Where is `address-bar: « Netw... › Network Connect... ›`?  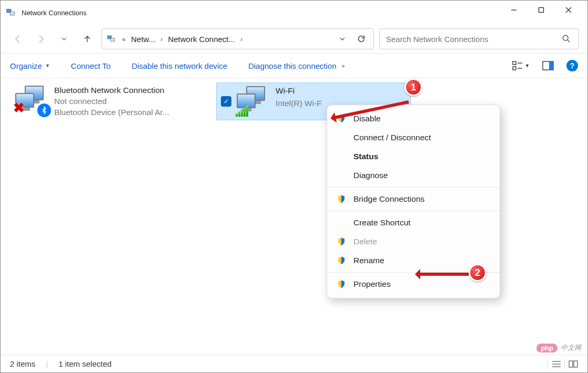 address-bar: « Netw... › Network Connect... › is located at coordinates (238, 39).